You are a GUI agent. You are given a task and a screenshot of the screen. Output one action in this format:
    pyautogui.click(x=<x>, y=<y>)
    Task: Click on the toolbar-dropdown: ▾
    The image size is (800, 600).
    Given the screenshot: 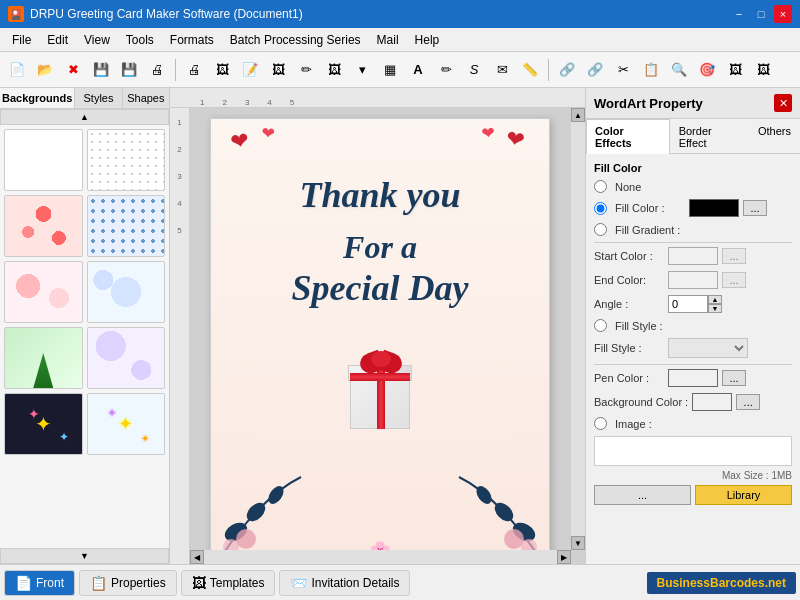 What is the action you would take?
    pyautogui.click(x=362, y=70)
    